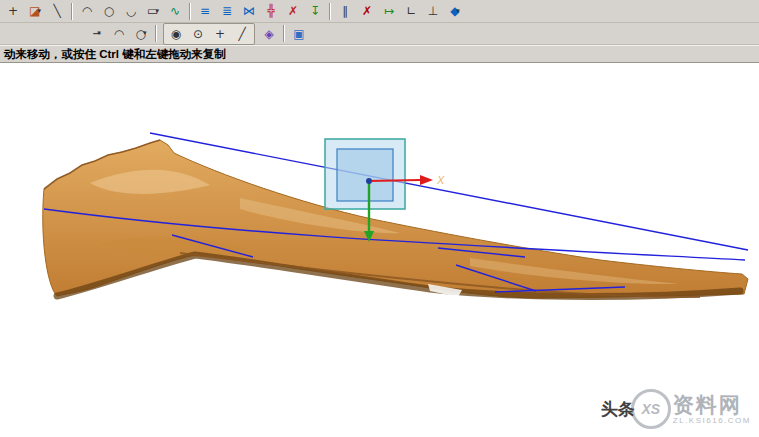 The image size is (759, 437). What do you see at coordinates (365, 175) in the screenshot?
I see `wcs-inner-plane` at bounding box center [365, 175].